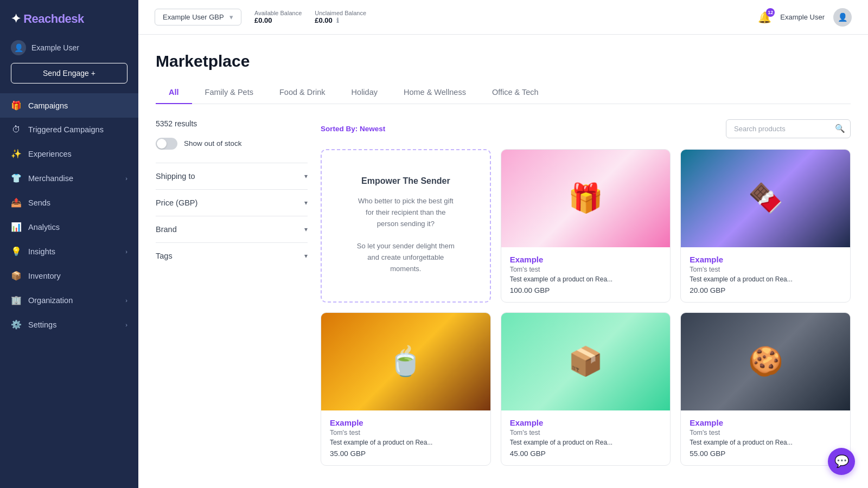 The width and height of the screenshot is (868, 488). Describe the element at coordinates (232, 124) in the screenshot. I see `results-count: 5352 results` at that location.